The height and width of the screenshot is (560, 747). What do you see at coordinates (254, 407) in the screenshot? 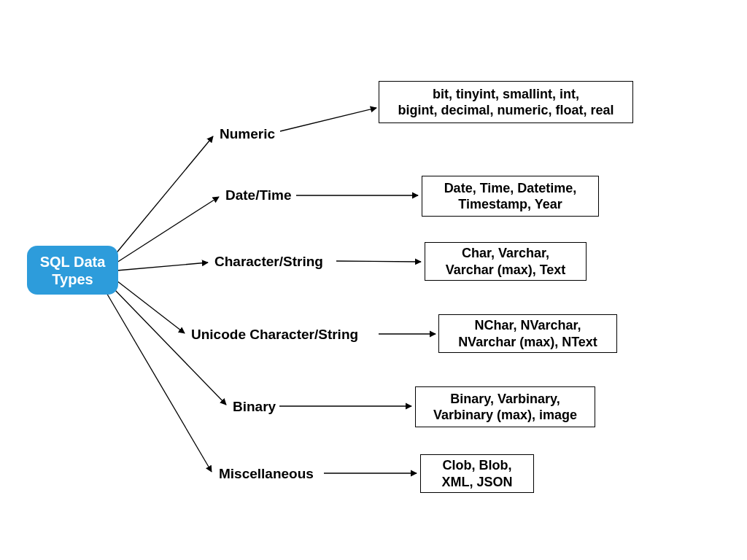
I see `cat-text: Binary` at bounding box center [254, 407].